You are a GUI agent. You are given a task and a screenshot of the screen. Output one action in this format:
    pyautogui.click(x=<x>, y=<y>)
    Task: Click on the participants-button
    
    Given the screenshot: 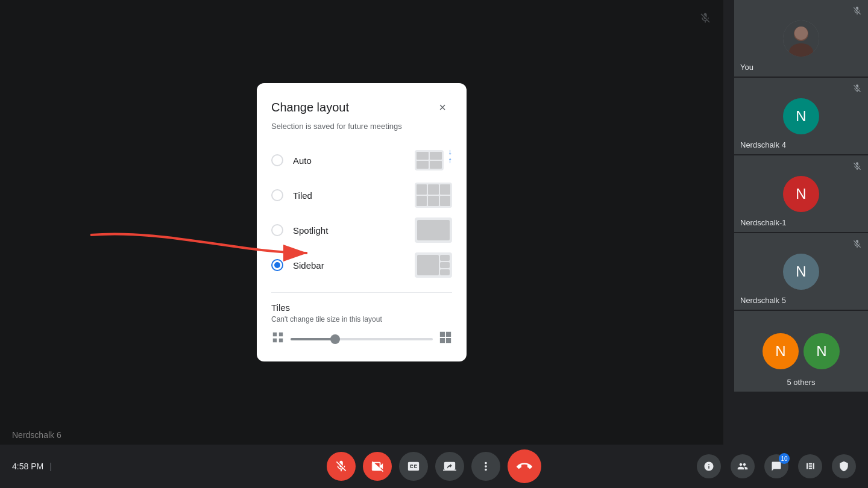 What is the action you would take?
    pyautogui.click(x=743, y=466)
    